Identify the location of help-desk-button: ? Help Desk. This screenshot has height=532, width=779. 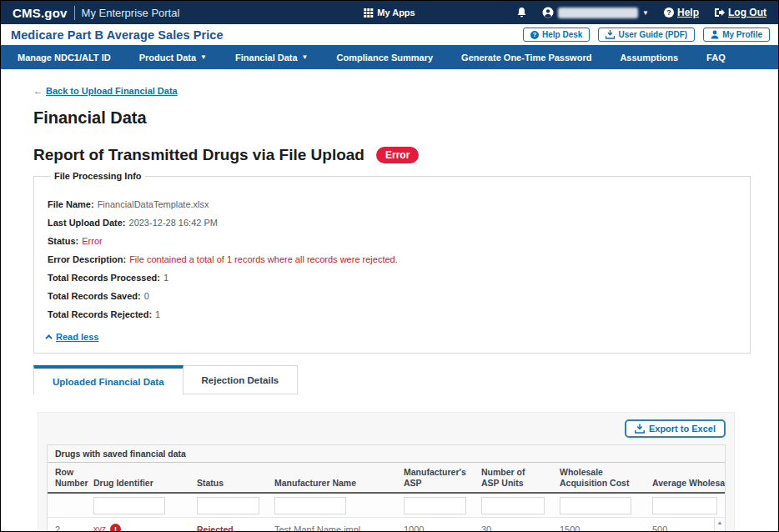
(556, 35).